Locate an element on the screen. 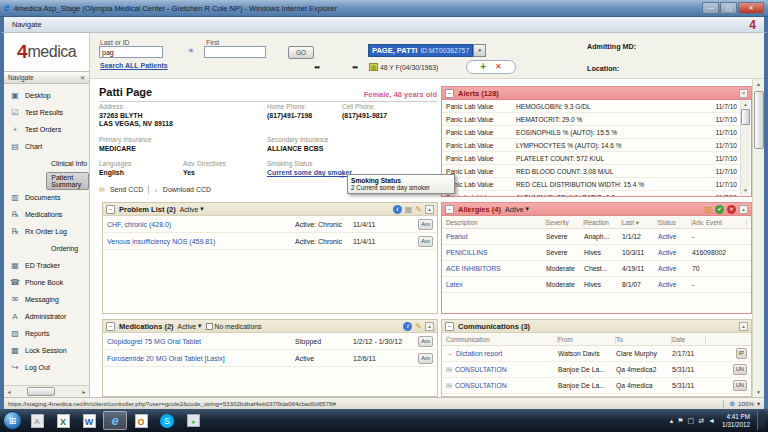 The width and height of the screenshot is (768, 432). taskbar-clock: 4:41 PM 1/31/2012 is located at coordinates (736, 420).